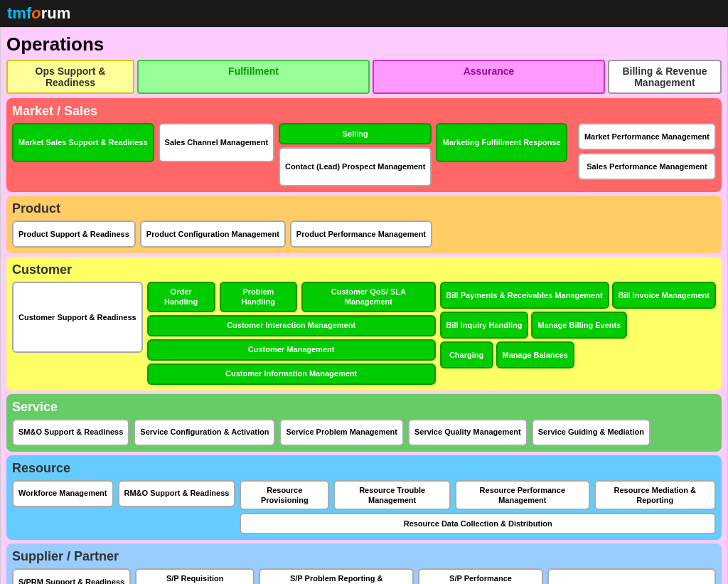 The image size is (728, 584). Describe the element at coordinates (195, 576) in the screenshot. I see `sp-requisition-box: S/P Requisition Management` at that location.